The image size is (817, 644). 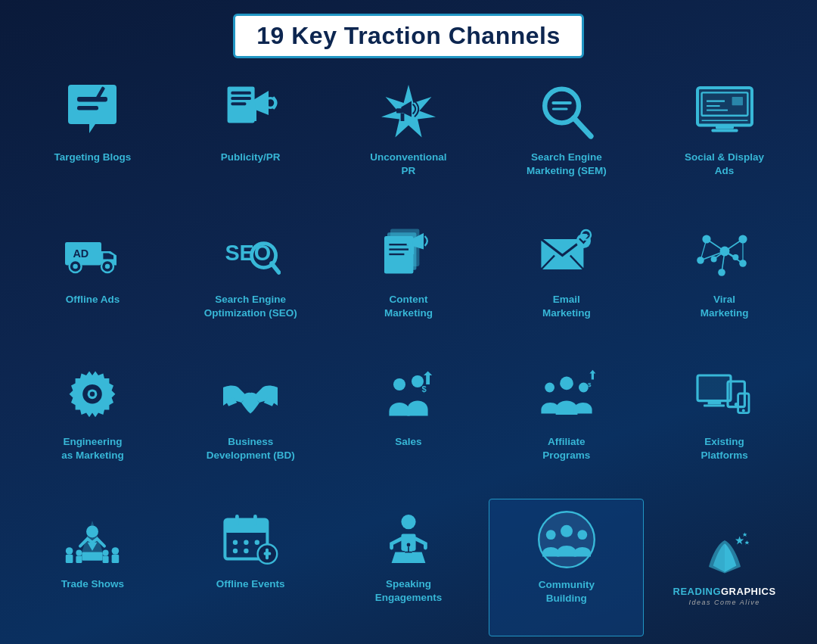 What do you see at coordinates (408, 425) in the screenshot?
I see `card-sales: $ Sales` at bounding box center [408, 425].